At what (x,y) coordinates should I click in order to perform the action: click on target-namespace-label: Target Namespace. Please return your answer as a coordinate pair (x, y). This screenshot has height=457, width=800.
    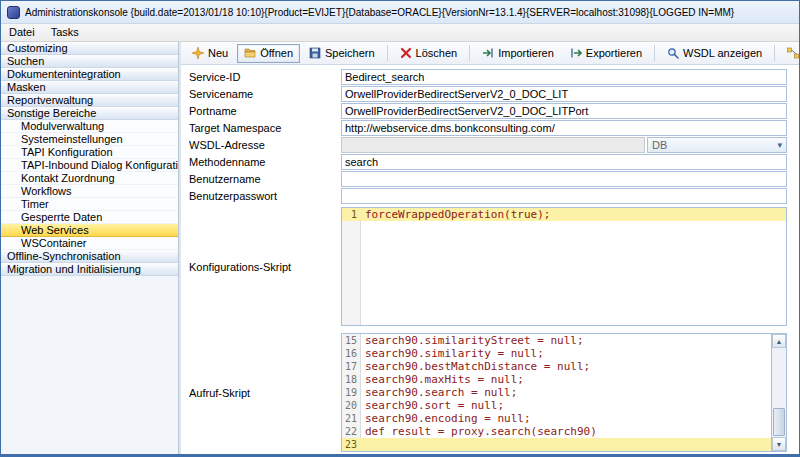
    Looking at the image, I should click on (265, 128).